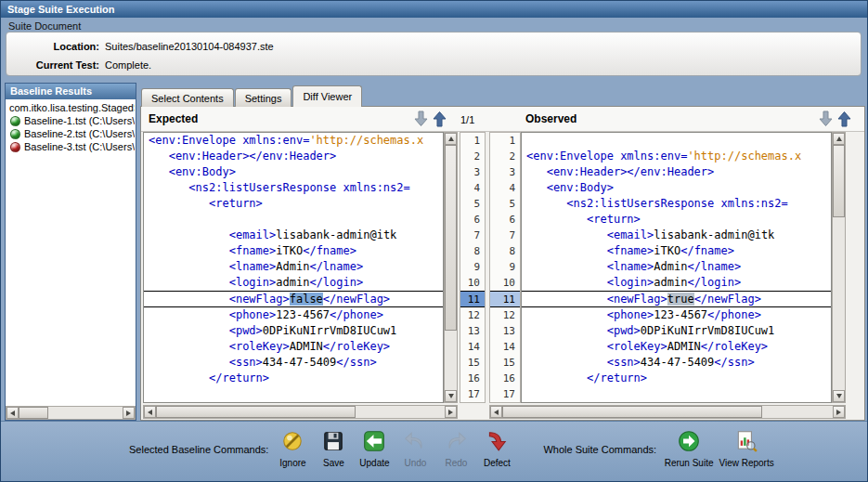 The height and width of the screenshot is (482, 868). I want to click on line-number: 2, so click(505, 156).